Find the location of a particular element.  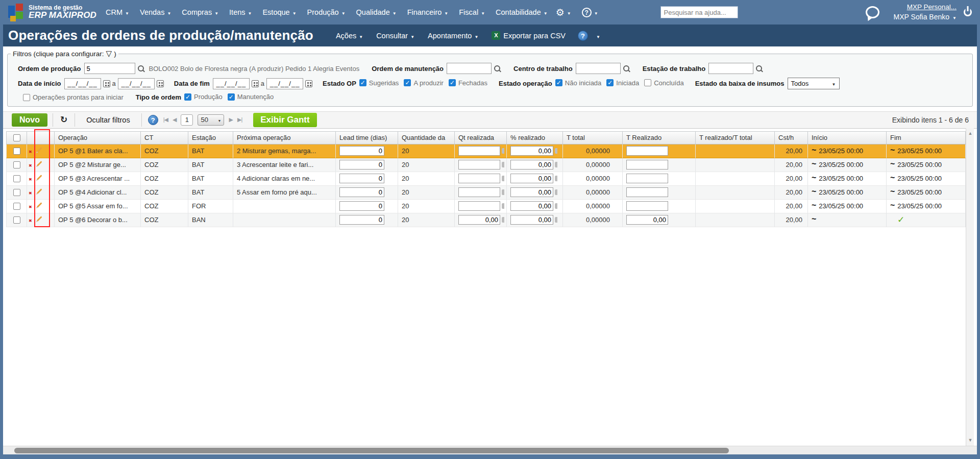

table-row: OP 5 @5 Assar em fo...COZFOR200,0000020,… is located at coordinates (486, 206).